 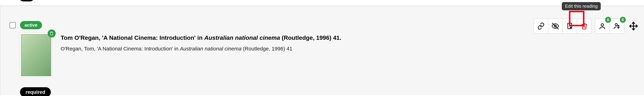 I want to click on toolbar-group-main, so click(x=562, y=26).